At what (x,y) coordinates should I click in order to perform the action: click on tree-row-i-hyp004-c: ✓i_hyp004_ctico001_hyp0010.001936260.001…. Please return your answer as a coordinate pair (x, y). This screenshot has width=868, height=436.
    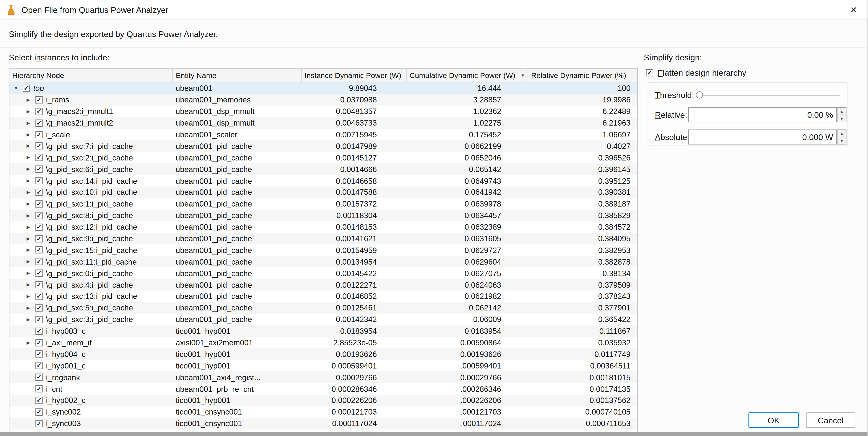
    Looking at the image, I should click on (323, 354).